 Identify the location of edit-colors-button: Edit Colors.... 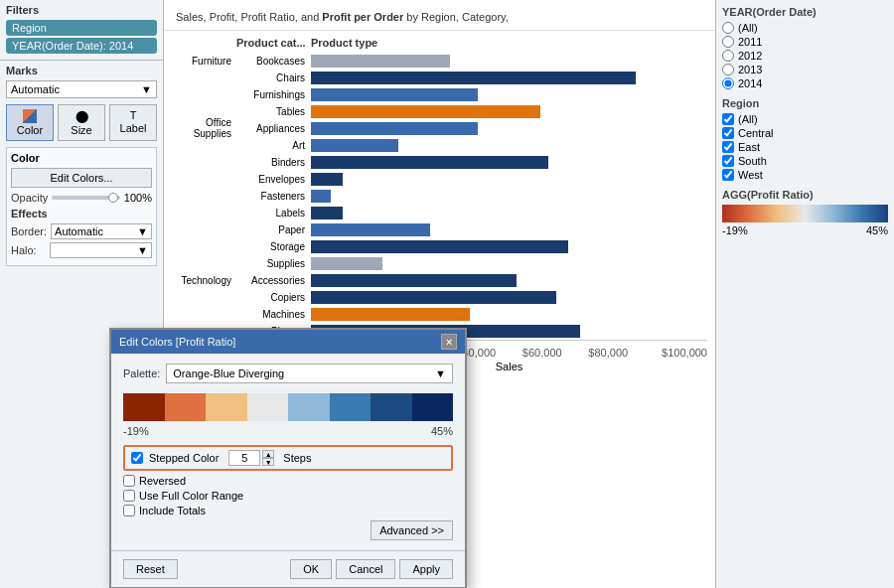
(81, 178).